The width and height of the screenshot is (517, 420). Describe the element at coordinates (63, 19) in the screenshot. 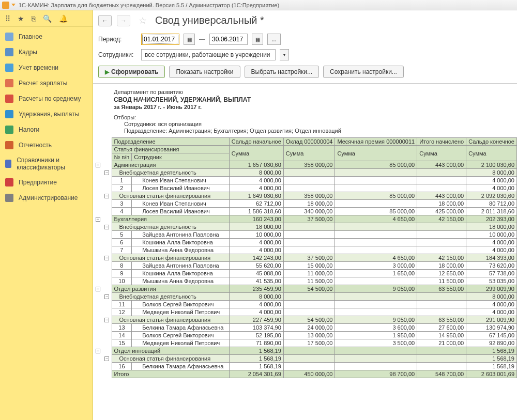

I see `bell-icon: 🔔` at that location.